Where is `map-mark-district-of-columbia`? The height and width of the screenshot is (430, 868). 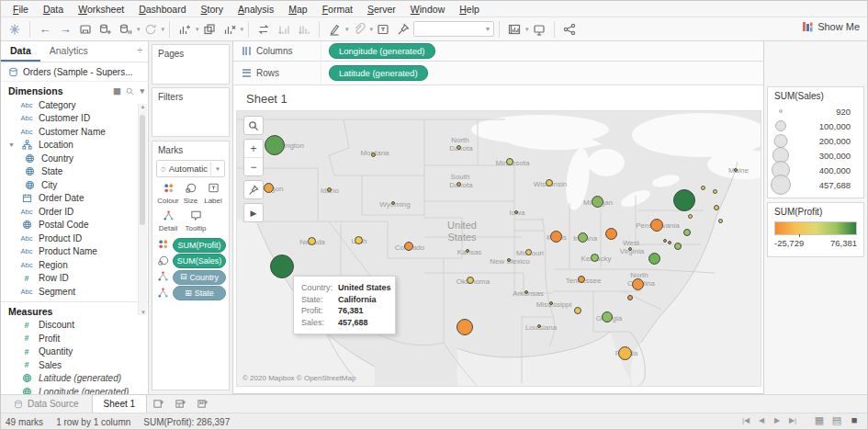 map-mark-district-of-columbia is located at coordinates (670, 243).